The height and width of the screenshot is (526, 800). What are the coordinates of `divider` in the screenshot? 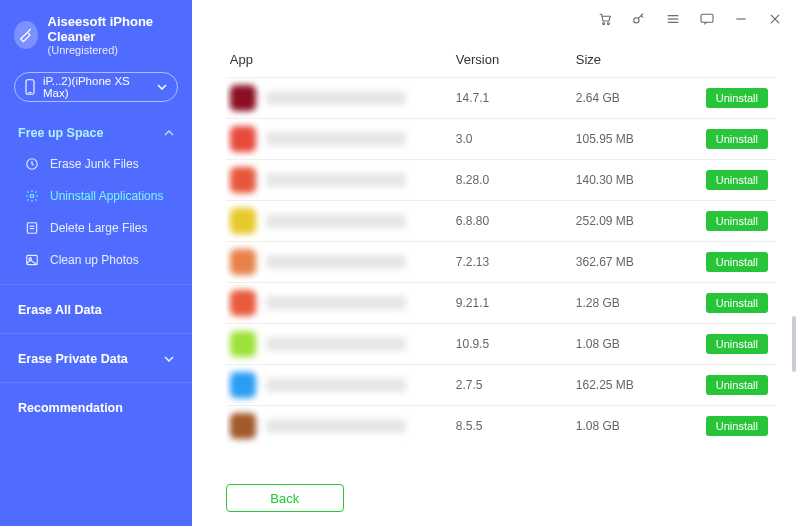 It's located at (96, 382).